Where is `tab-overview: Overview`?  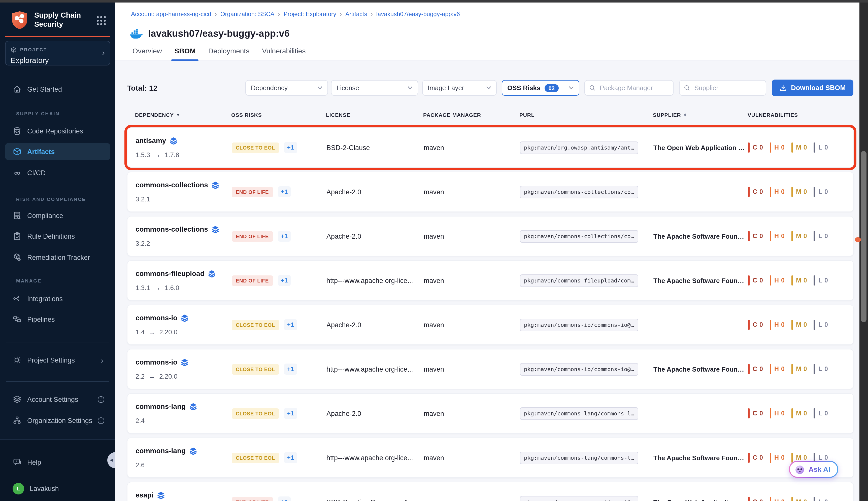 tab-overview: Overview is located at coordinates (147, 53).